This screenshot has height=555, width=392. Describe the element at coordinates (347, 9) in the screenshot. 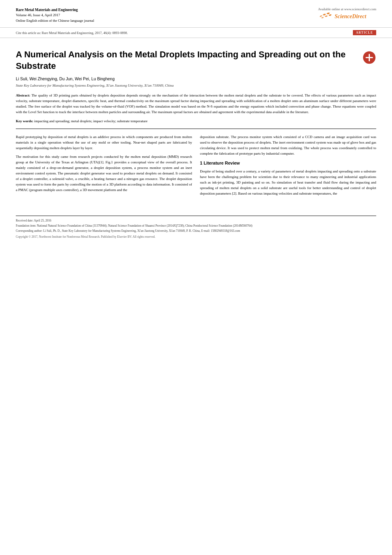

I see `available-online-text: Available online at www.sciencedirect.co…` at that location.